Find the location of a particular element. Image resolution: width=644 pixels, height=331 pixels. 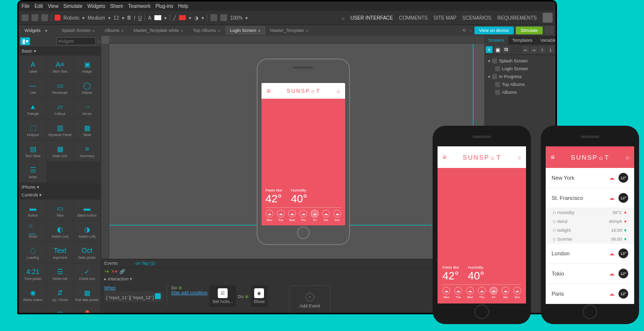

nav-sitemap: SITE MAP is located at coordinates (445, 18).